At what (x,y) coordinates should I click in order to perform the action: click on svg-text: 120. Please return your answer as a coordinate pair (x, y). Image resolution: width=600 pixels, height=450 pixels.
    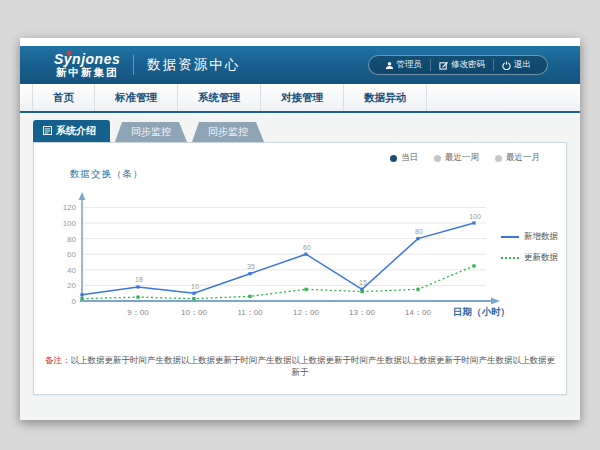
    Looking at the image, I should click on (70, 208).